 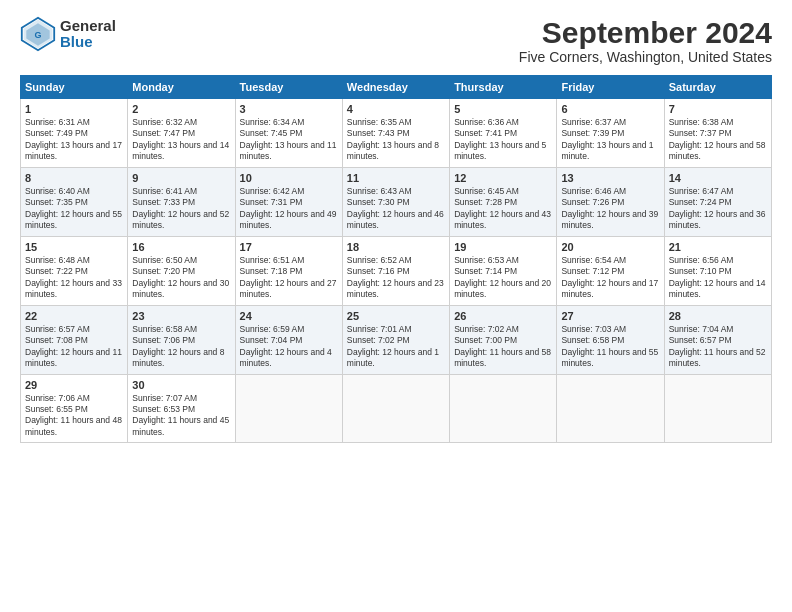 I want to click on weekday-saturday: Saturday, so click(x=718, y=88).